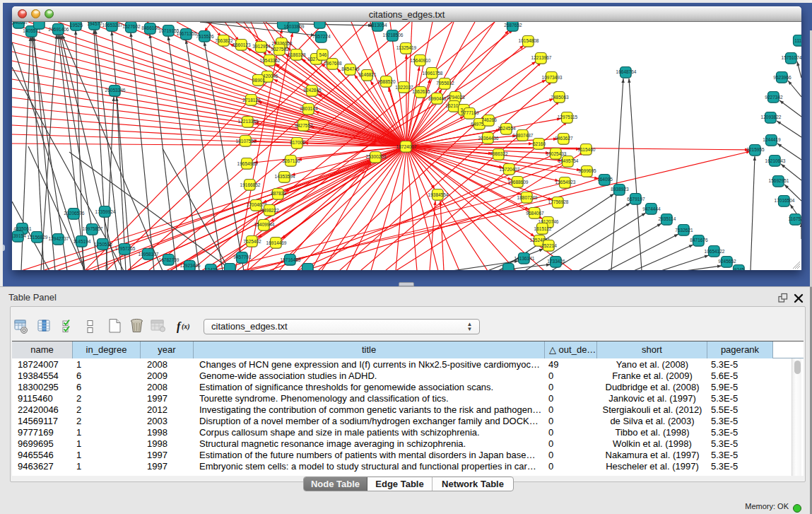  What do you see at coordinates (126, 249) in the screenshot?
I see `svg-text: 17957265` at bounding box center [126, 249].